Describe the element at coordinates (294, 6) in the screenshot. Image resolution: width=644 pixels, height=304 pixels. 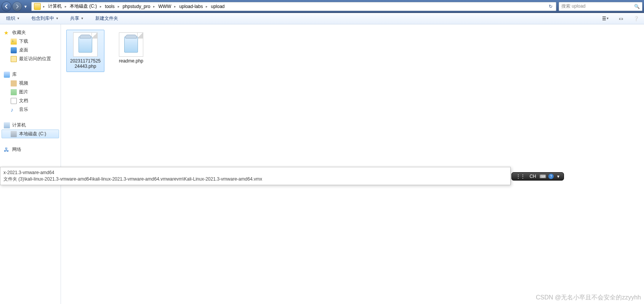
I see `breadcrumb: ▸ 计算机▸ 本地磁盘 (C:)▸ tools▸ phpstudy_pro▸ W…` at that location.